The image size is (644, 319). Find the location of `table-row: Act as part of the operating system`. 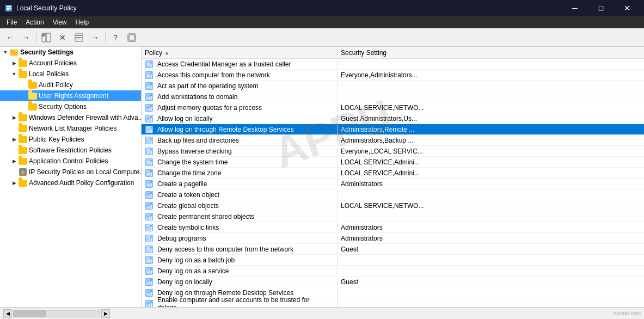

table-row: Act as part of the operating system is located at coordinates (393, 86).